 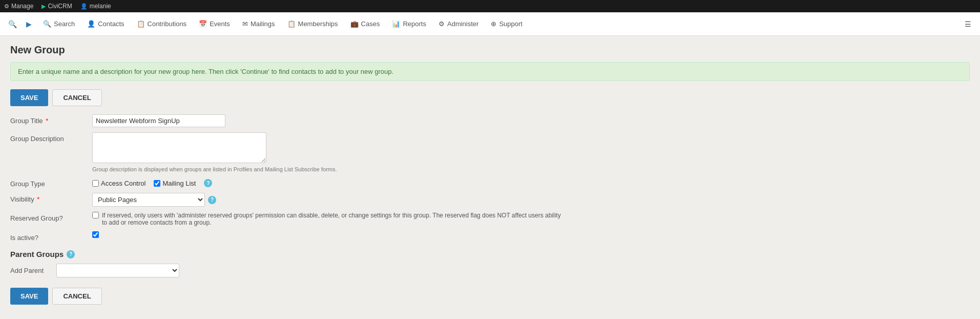 I want to click on top-btn-row: SAVE CANCEL, so click(x=490, y=97).